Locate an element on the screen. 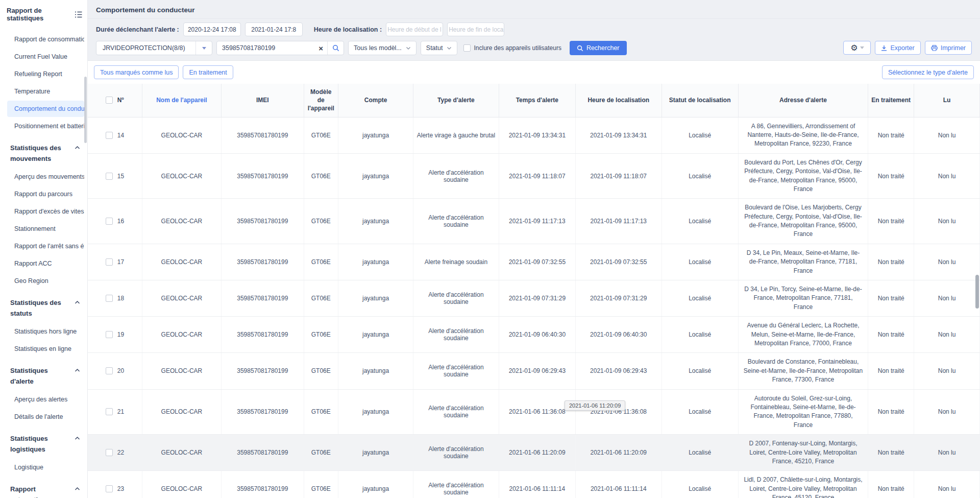 The width and height of the screenshot is (980, 498). printer-icon is located at coordinates (934, 48).